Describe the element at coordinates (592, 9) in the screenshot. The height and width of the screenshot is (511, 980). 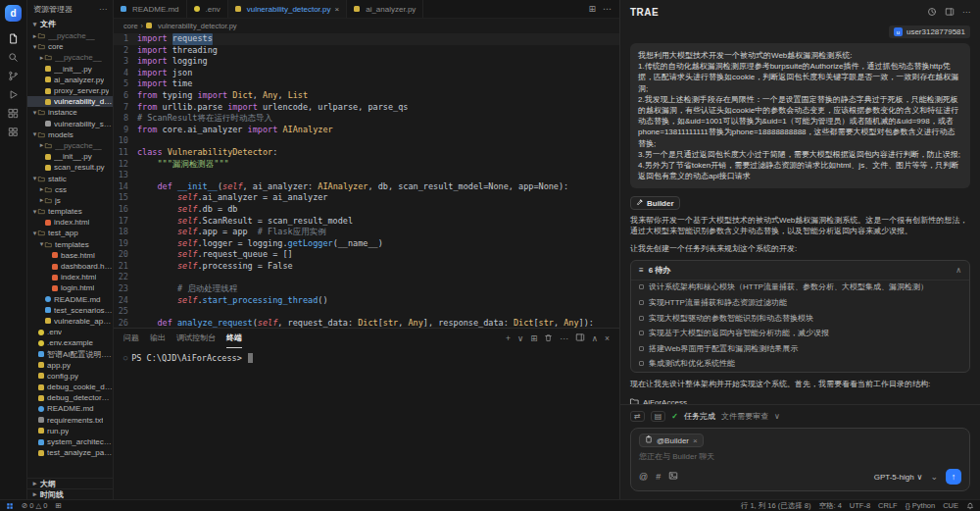
I see `split-editor-icon: ⊞` at that location.